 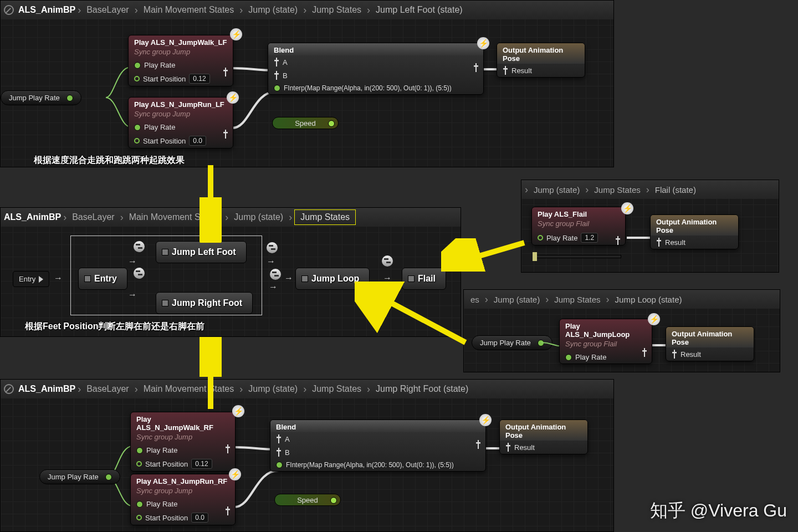 What do you see at coordinates (325, 217) in the screenshot?
I see `crumb-jumpstates-highlight: Jump States` at bounding box center [325, 217].